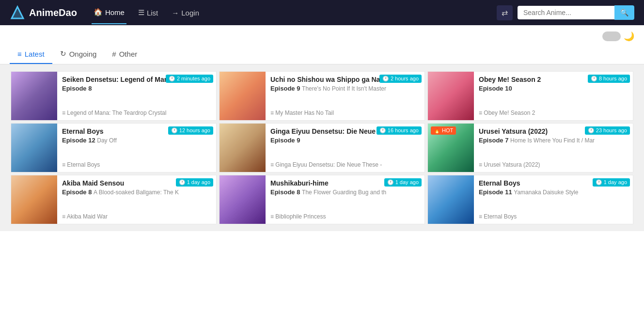 Image resolution: width=644 pixels, height=312 pixels. Describe the element at coordinates (566, 13) in the screenshot. I see `search-input` at that location.